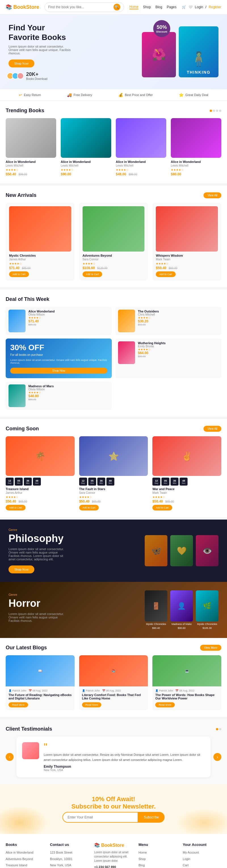  What do you see at coordinates (59, 371) in the screenshot?
I see `promo-shop-button: Shop Now` at bounding box center [59, 371].